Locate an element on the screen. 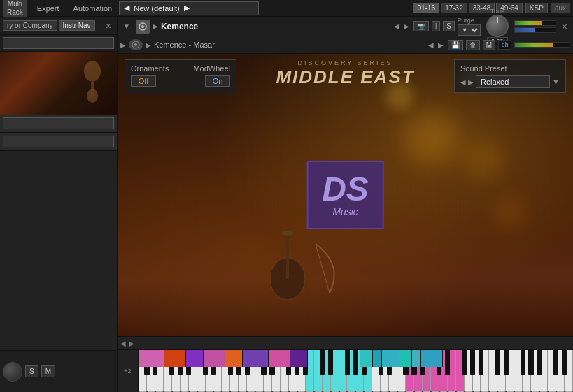  level-bar-vol is located at coordinates (535, 23).